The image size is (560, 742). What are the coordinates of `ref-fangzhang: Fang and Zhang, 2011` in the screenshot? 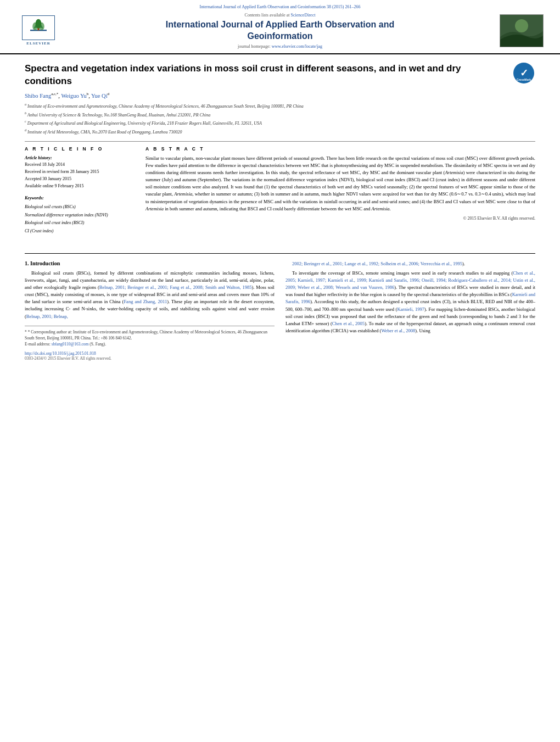 It's located at (145, 302).